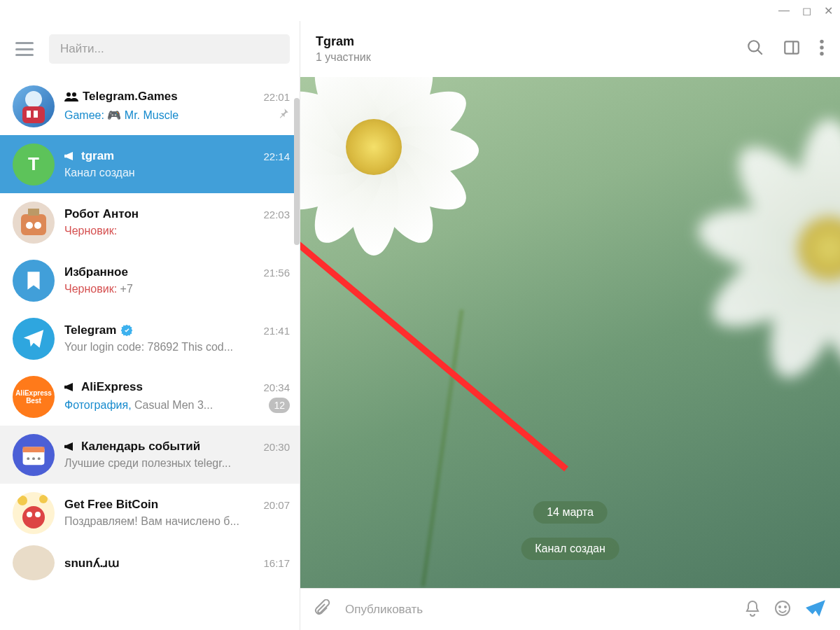 Image resolution: width=840 pixels, height=630 pixels. What do you see at coordinates (806, 11) in the screenshot?
I see `maximize-button: ◻` at bounding box center [806, 11].